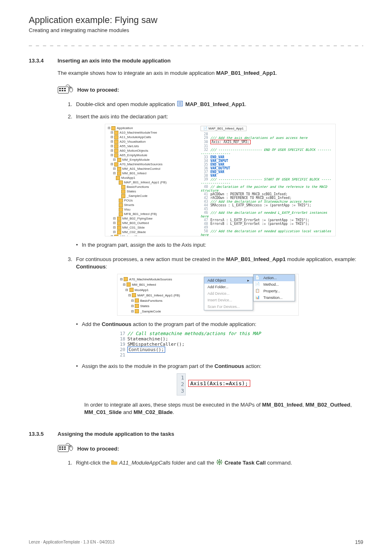 The height and width of the screenshot is (555, 392). Describe the element at coordinates (215, 117) in the screenshot. I see `step-2: 2. Insert the axis into the declaration …` at that location.